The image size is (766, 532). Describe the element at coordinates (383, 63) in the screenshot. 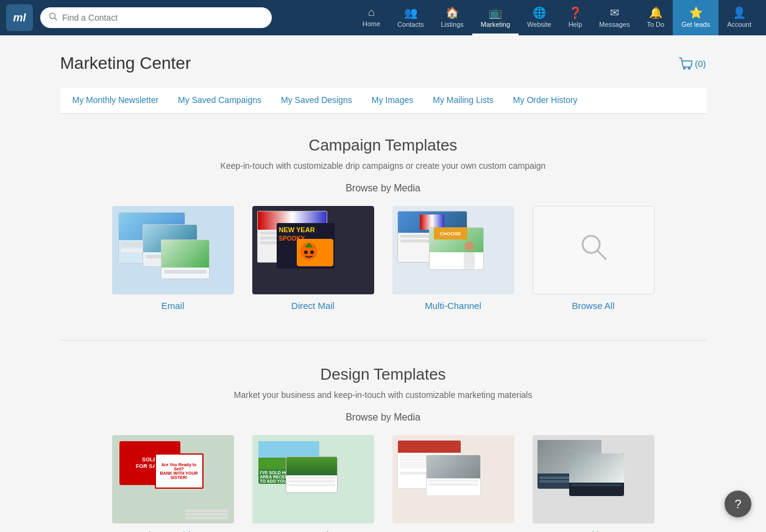

I see `page-header: Marketing Center (0)` at that location.